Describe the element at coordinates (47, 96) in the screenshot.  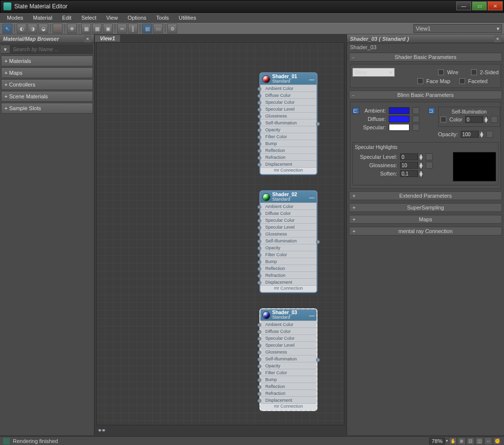
I see `cat-scene-materials: + Scene Materials` at that location.